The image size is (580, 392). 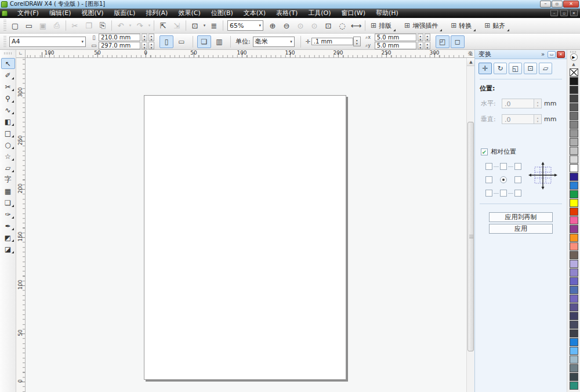 I want to click on close-button: ✕, so click(x=571, y=4).